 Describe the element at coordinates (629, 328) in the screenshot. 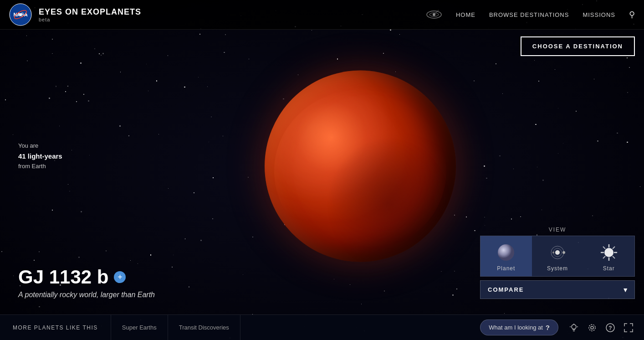

I see `expand-button` at that location.